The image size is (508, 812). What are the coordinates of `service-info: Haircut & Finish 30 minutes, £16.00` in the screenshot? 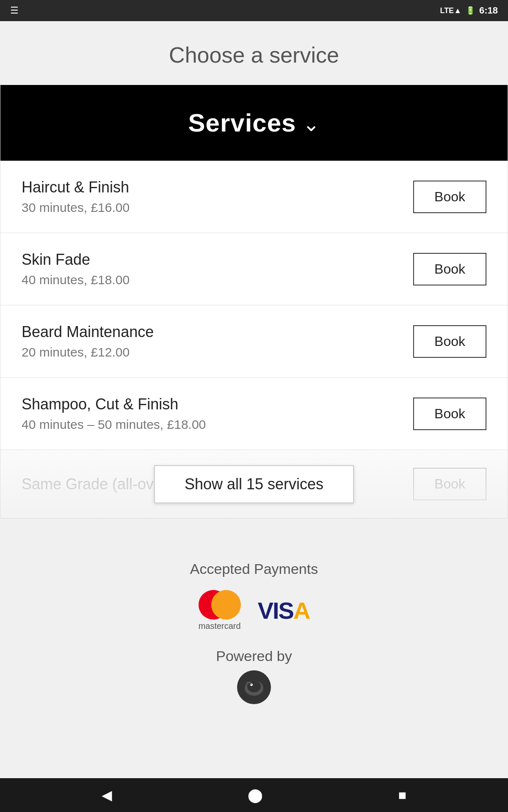 It's located at (75, 197).